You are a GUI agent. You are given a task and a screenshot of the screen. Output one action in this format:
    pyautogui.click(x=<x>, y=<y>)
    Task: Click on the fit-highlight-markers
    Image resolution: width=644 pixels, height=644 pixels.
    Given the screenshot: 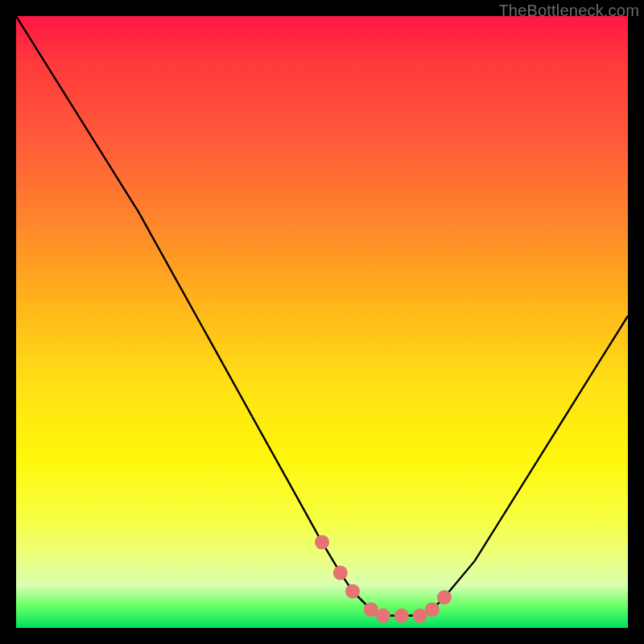 What is the action you would take?
    pyautogui.click(x=383, y=580)
    